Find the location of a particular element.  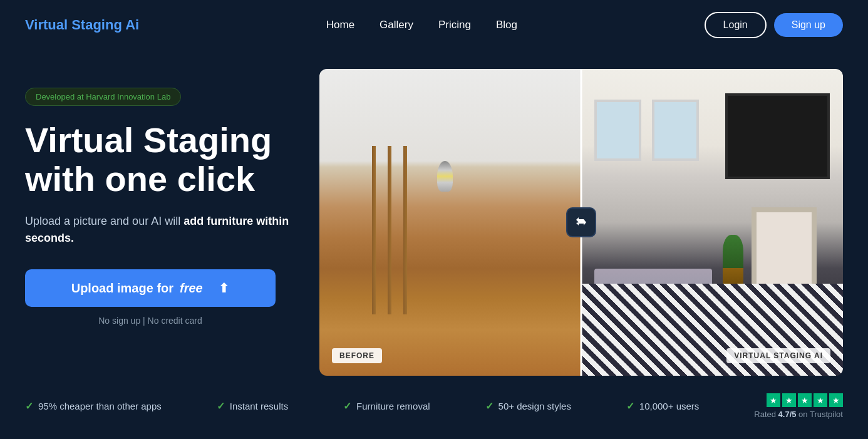

comparison-handle is located at coordinates (581, 222).